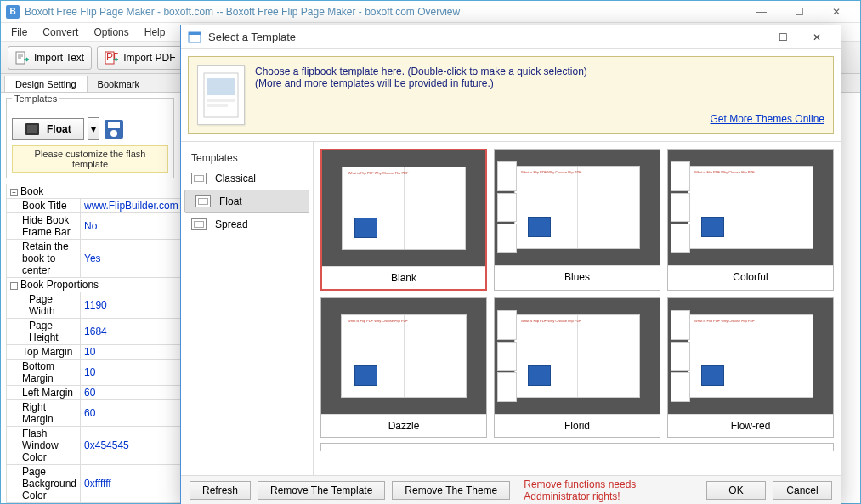  Describe the element at coordinates (22, 58) in the screenshot. I see `import-text-icon` at that location.